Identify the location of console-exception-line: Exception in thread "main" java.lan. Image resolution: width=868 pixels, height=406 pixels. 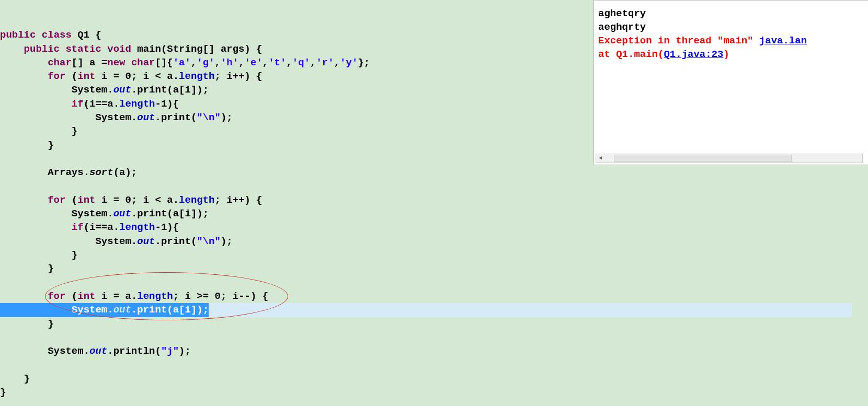
(733, 41).